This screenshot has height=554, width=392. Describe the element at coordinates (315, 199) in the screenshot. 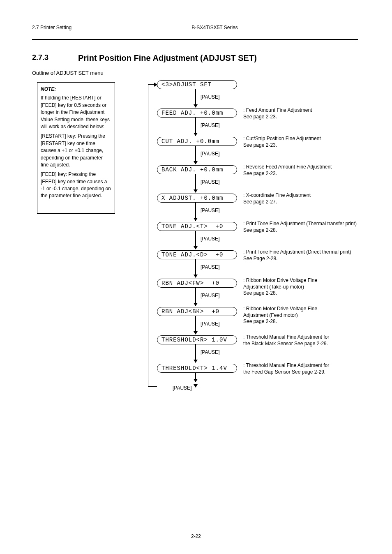

I see `step-caption: : X-coordinate Fine Adjustment See page …` at that location.